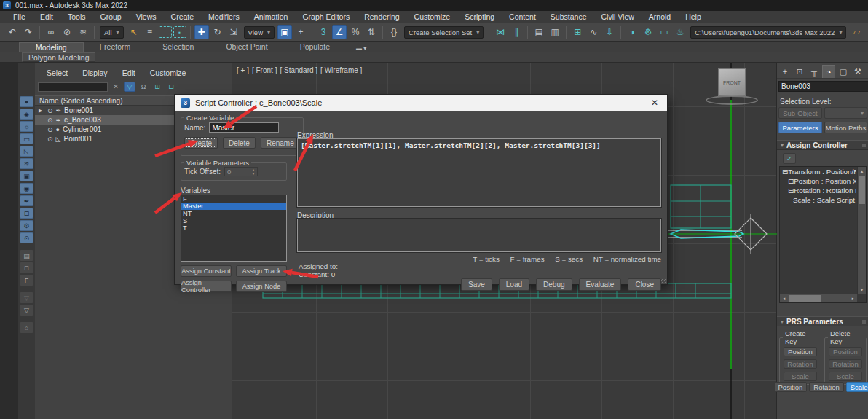 The image size is (868, 419). I want to click on bind-to-space-warp-icon: ≋, so click(83, 32).